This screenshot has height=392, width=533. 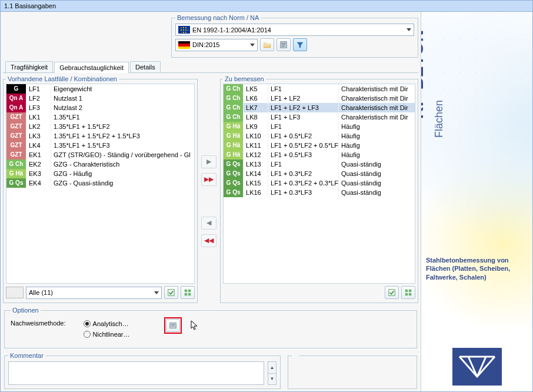 I want to click on load-desc: 1.35*LF1 + 1.5*LF2, so click(x=122, y=127).